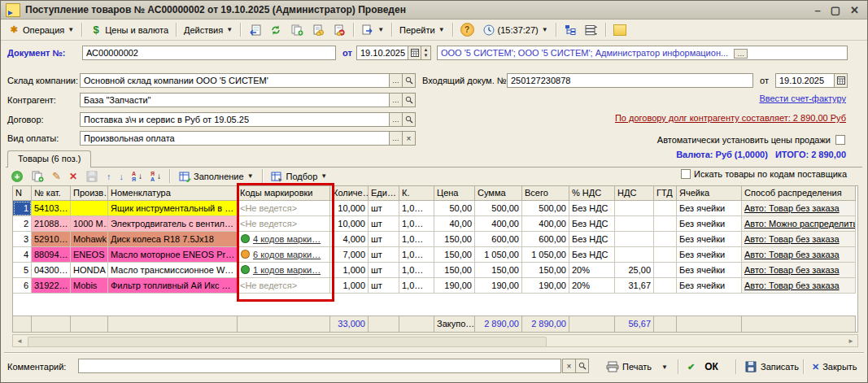 The height and width of the screenshot is (383, 868). Describe the element at coordinates (818, 10) in the screenshot. I see `minimize-button: –` at that location.